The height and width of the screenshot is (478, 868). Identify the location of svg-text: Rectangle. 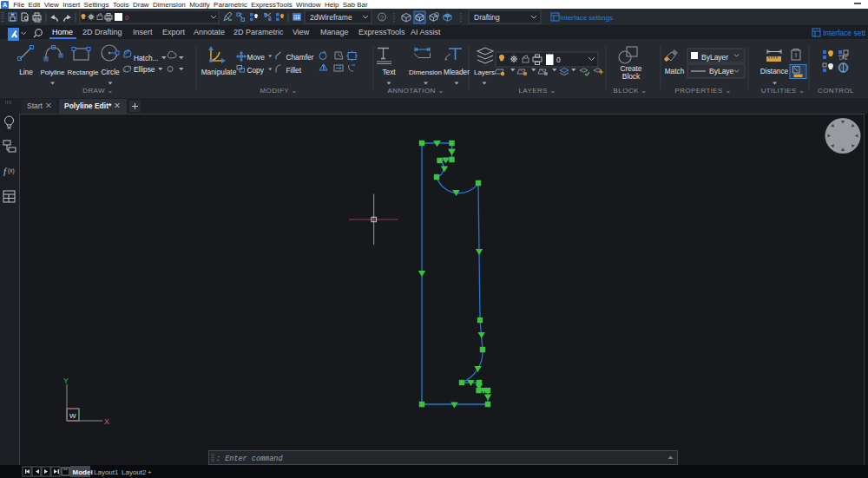
(83, 73).